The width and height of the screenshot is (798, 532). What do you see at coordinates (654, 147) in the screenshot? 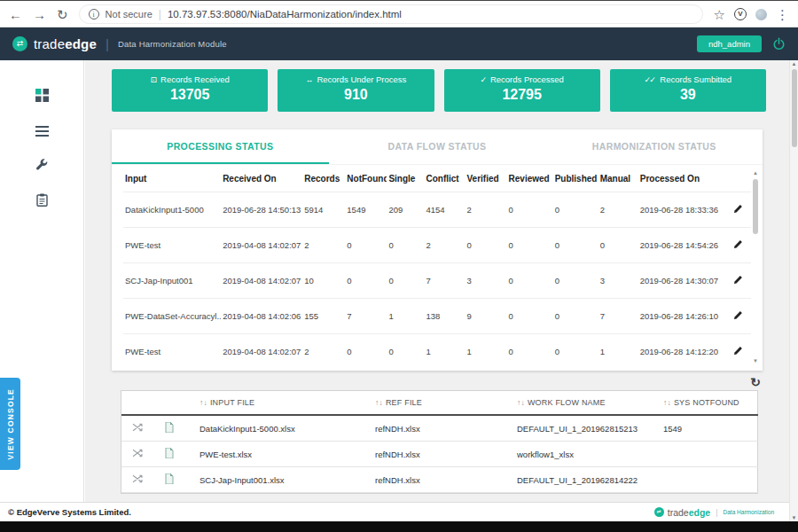
I see `tab-harmonization-status: HARMONIZATION STATUS` at bounding box center [654, 147].